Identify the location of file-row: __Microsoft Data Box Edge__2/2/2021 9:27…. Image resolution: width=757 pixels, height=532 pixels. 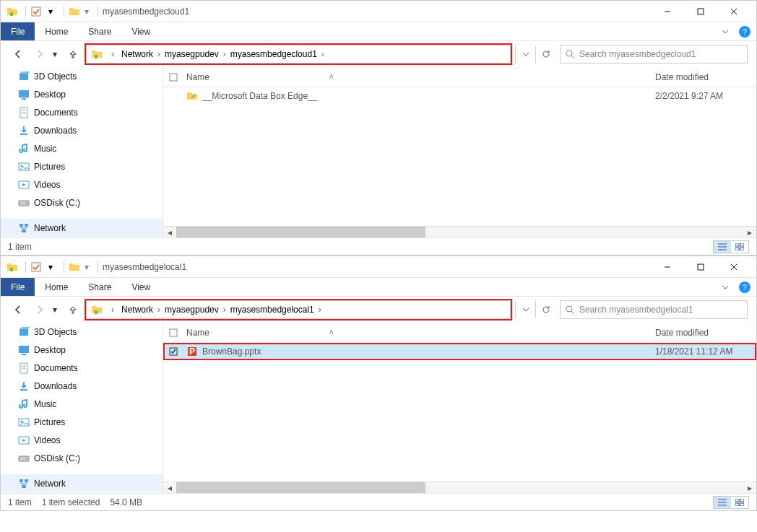
(459, 96).